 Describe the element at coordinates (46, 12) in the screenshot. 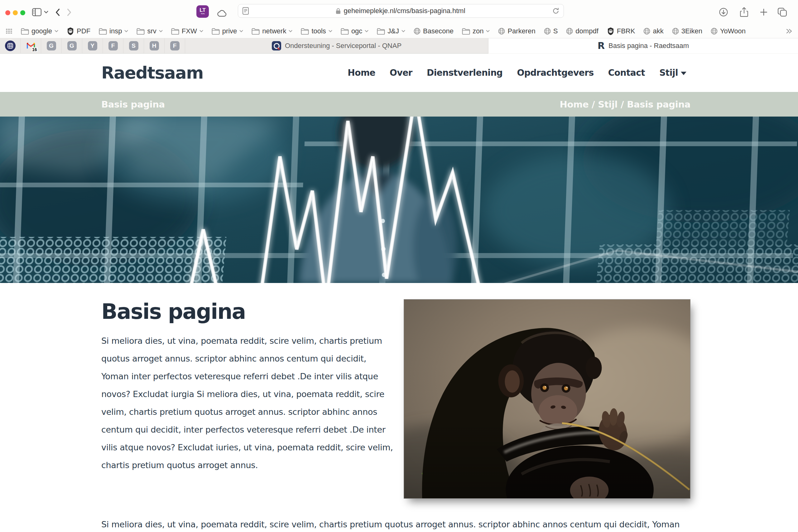

I see `sidebar-menu-chevron` at that location.